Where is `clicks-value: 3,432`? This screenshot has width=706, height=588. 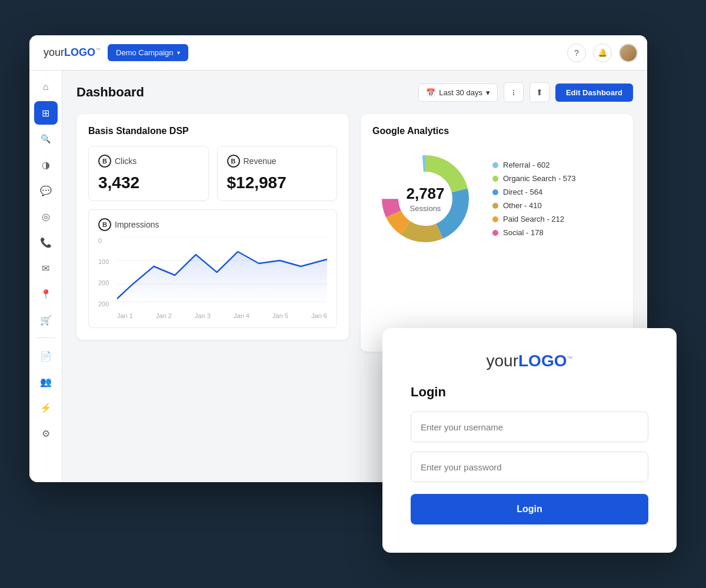 clicks-value: 3,432 is located at coordinates (148, 183).